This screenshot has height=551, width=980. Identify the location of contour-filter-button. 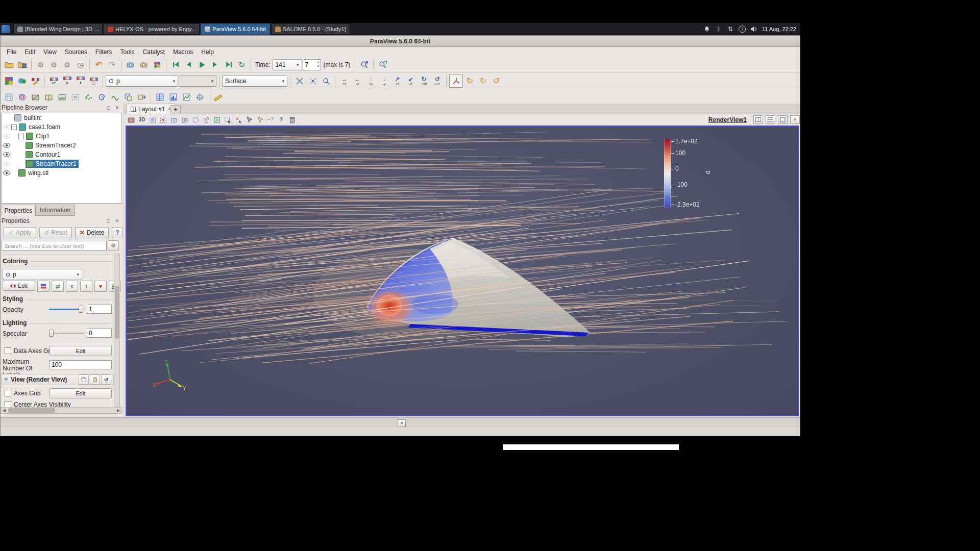
(22, 97).